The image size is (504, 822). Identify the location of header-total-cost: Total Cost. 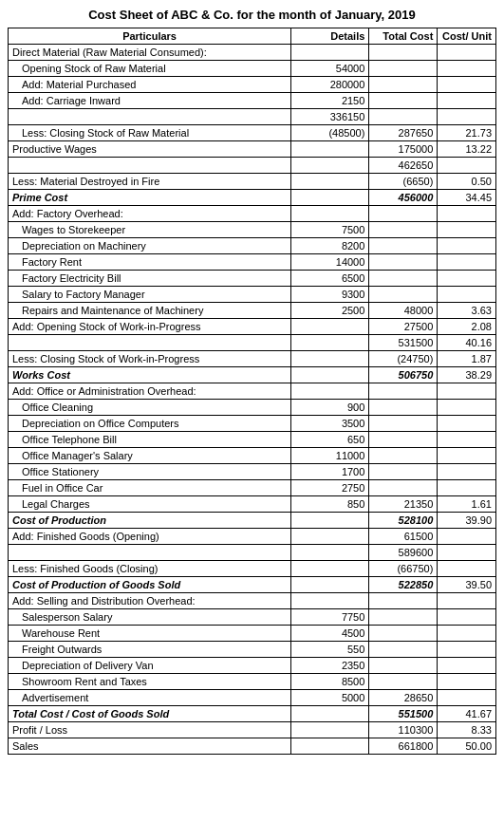
(403, 36).